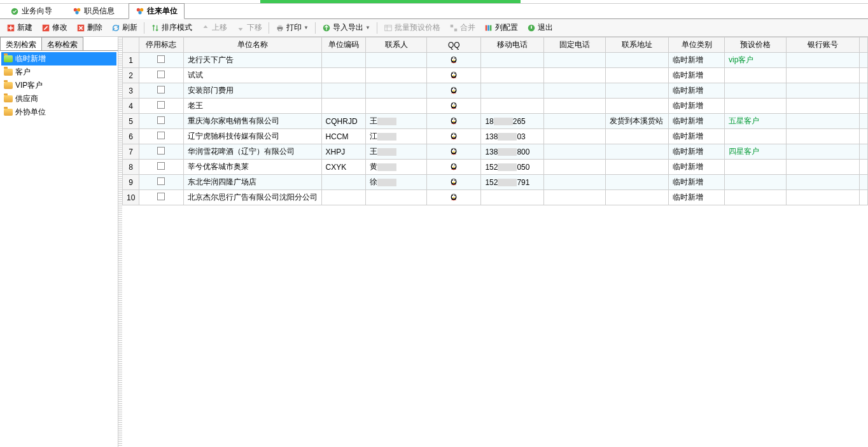 The height and width of the screenshot is (447, 868). I want to click on chevron-down-icon: ▼, so click(368, 28).